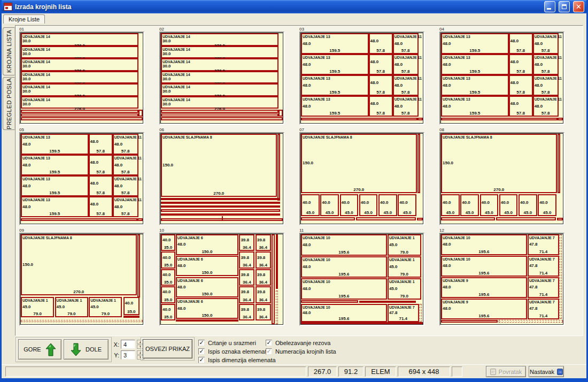  What do you see at coordinates (301, 342) in the screenshot?
I see `checkbox-obelezavanje-rezova: ✓Obelezavanje rezova` at bounding box center [301, 342].